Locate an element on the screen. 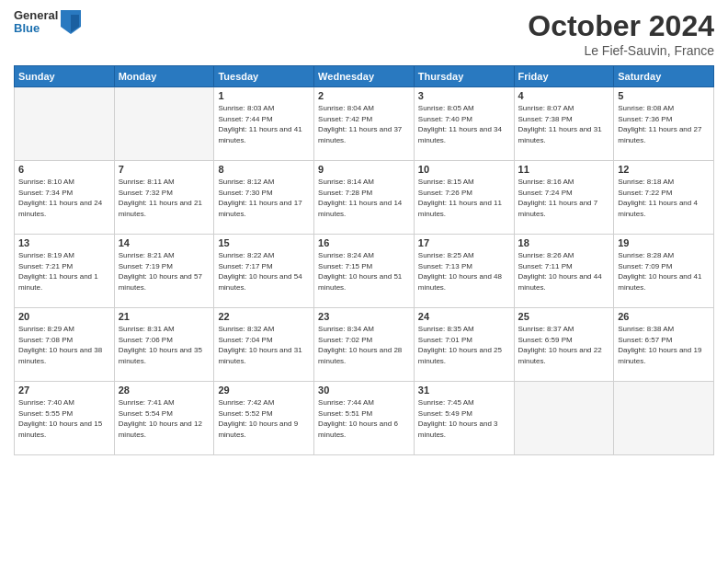 Image resolution: width=728 pixels, height=563 pixels. cell-info: Sunrise: 7:41 AM Sunset: 5:54 PM Dayligh… is located at coordinates (165, 419).